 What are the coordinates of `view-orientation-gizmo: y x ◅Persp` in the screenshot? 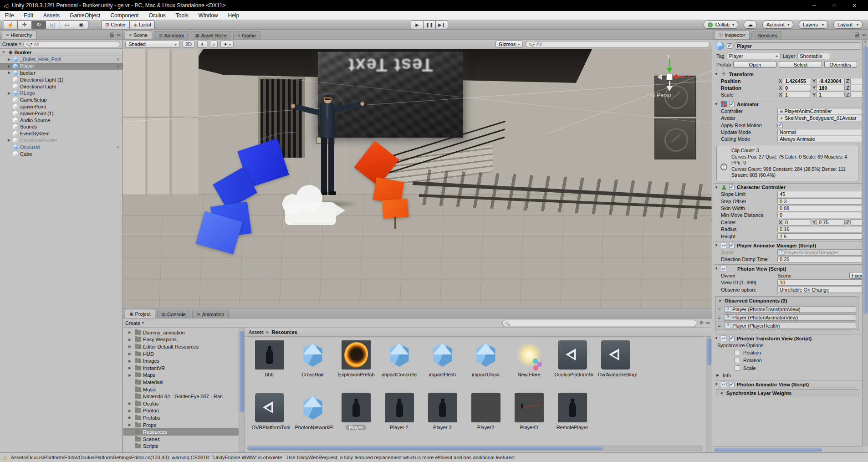 It's located at (670, 77).